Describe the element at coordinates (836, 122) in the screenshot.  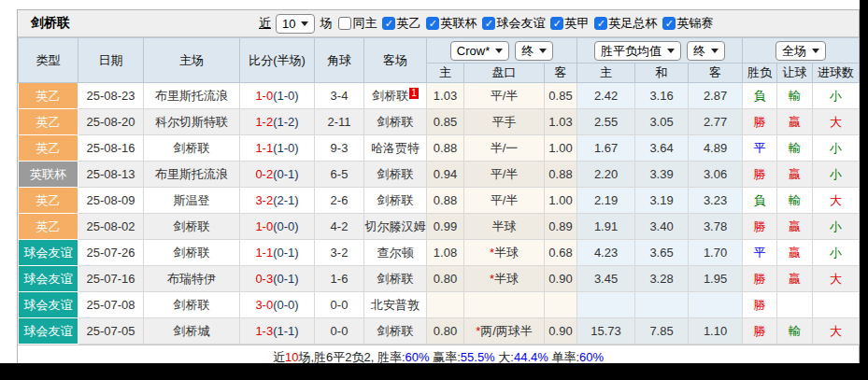
I see `goals-result-cell: 大` at that location.